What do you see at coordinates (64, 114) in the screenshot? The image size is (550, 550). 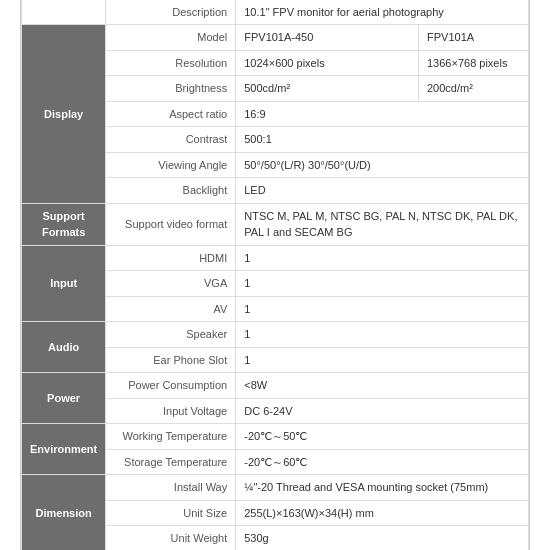 I see `category-cell: Display` at bounding box center [64, 114].